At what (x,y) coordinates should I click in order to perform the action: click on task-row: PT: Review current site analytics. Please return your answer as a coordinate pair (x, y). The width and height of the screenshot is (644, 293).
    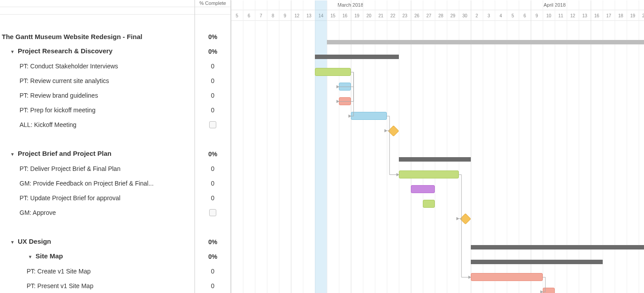
    Looking at the image, I should click on (97, 81).